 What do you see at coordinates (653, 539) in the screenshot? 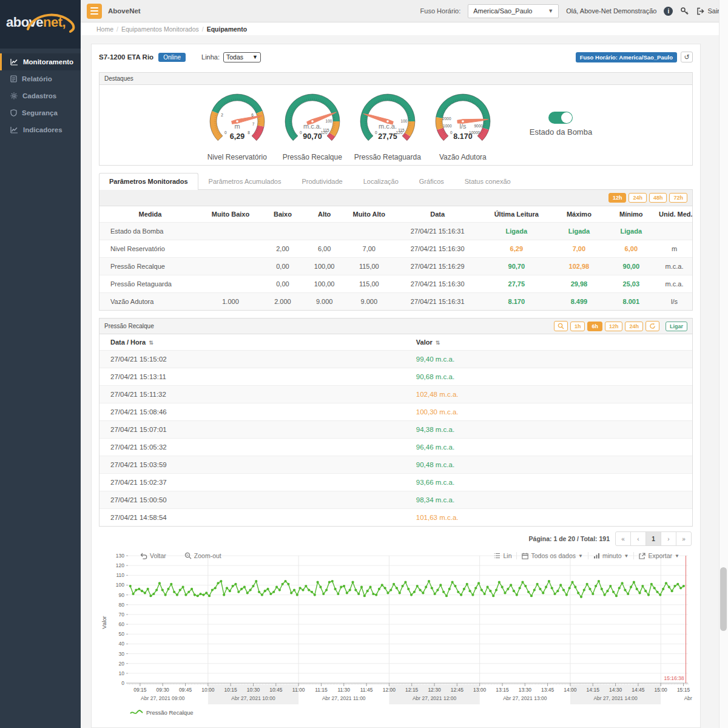
I see `page-button: 1` at bounding box center [653, 539].